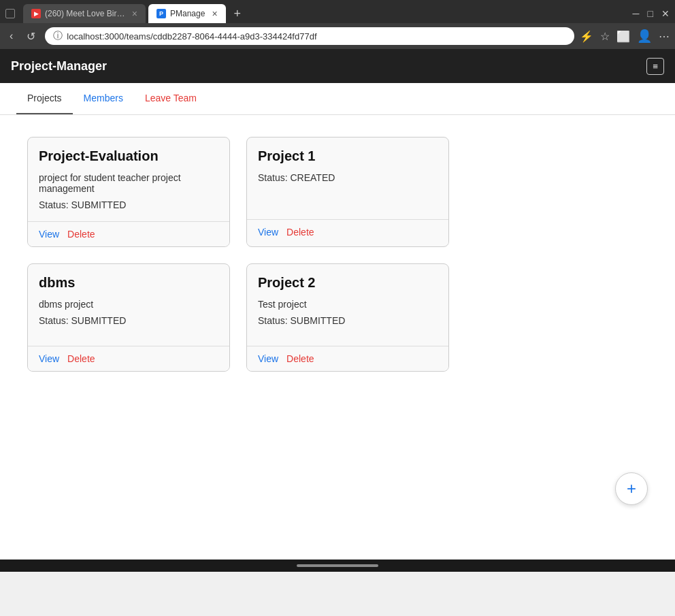 This screenshot has width=675, height=616. I want to click on project-actions-3: View Delete, so click(129, 358).